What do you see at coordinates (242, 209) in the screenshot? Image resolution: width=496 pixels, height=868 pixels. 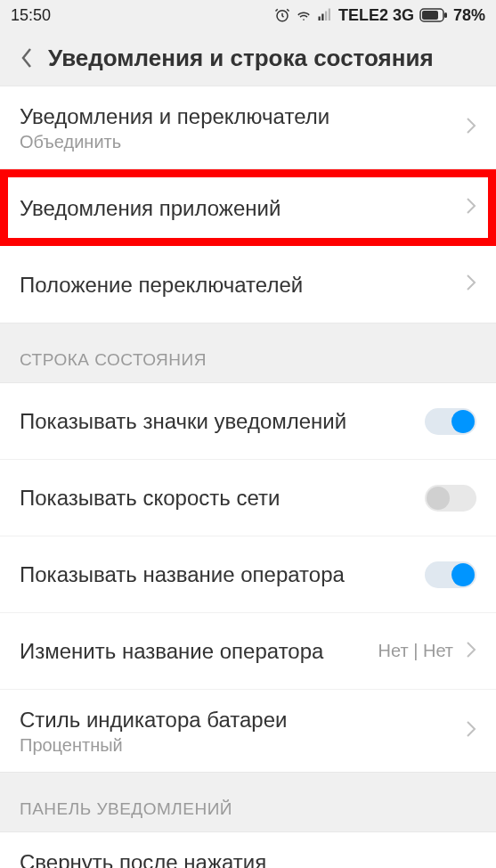 I see `list-item-title: Уведомления приложений` at bounding box center [242, 209].